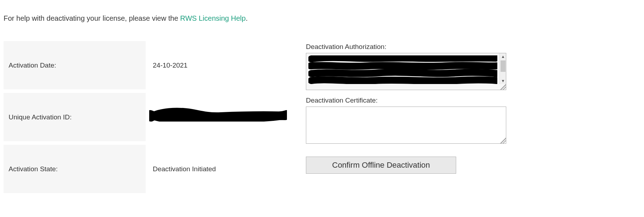  Describe the element at coordinates (146, 117) in the screenshot. I see `row-unique-activation-id: Unique Activation ID:` at that location.